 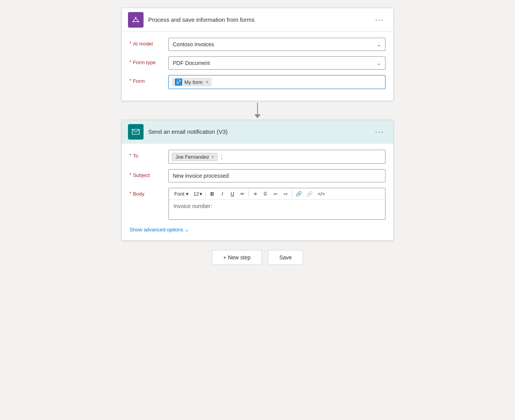 What do you see at coordinates (243, 194) in the screenshot?
I see `highlight-icon: ✏` at bounding box center [243, 194].